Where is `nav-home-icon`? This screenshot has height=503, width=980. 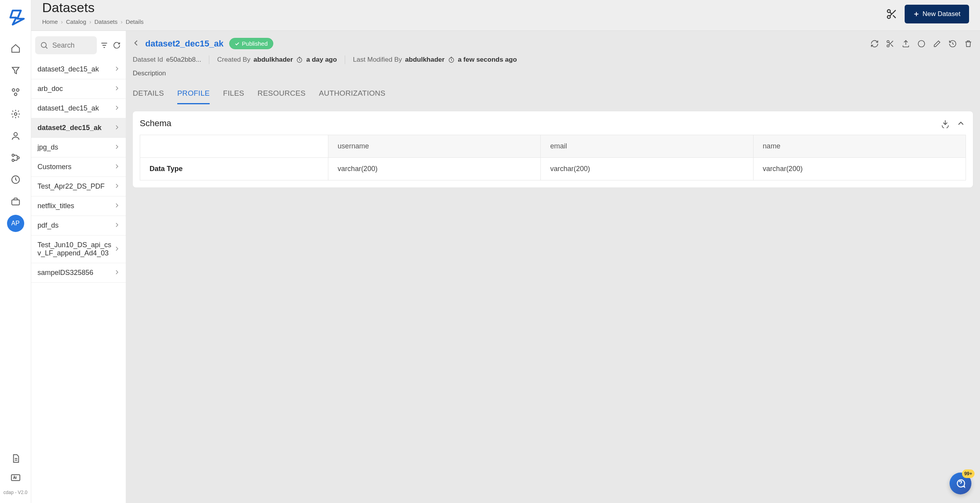 nav-home-icon is located at coordinates (16, 48).